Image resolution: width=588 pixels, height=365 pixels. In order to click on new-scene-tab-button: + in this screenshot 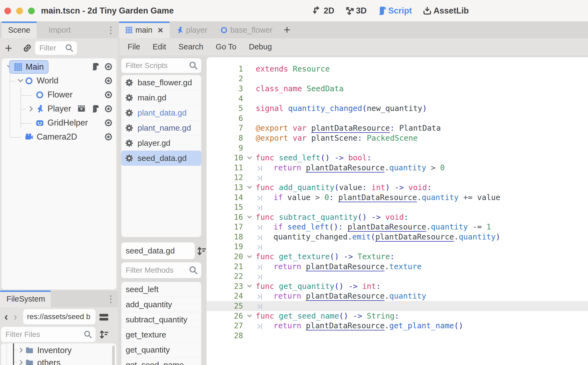, I will do `click(287, 30)`.